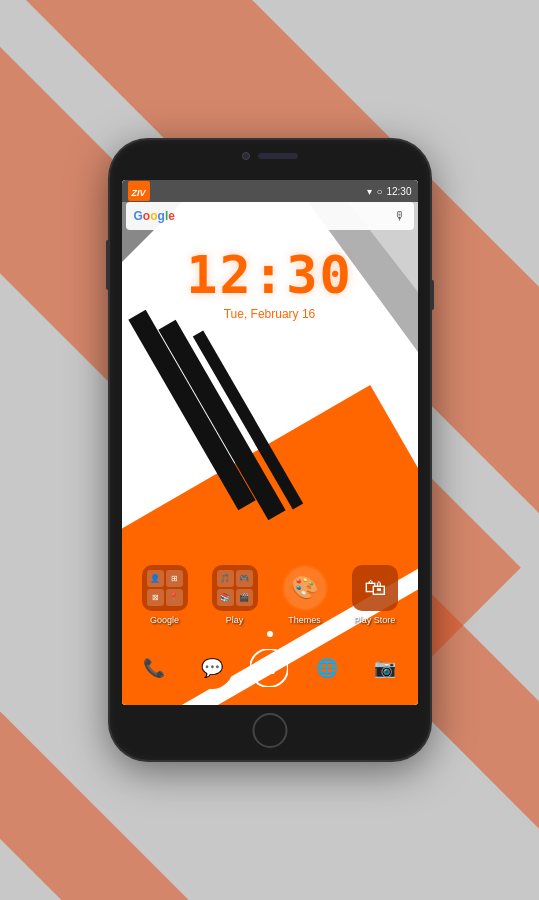 This screenshot has height=900, width=539. Describe the element at coordinates (154, 668) in the screenshot. I see `phone-icon: 📞` at that location.